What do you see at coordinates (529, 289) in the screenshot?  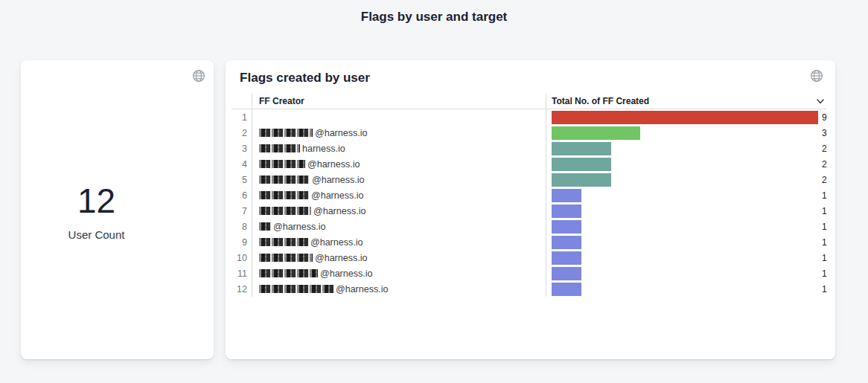 I see `table-row: 12 @harness.io 1` at bounding box center [529, 289].